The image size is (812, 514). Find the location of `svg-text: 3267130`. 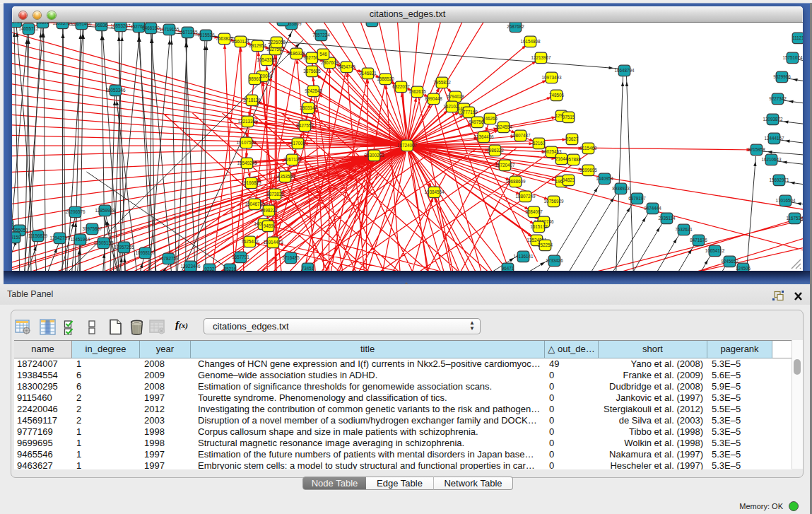

svg-text: 3267130 is located at coordinates (293, 160).